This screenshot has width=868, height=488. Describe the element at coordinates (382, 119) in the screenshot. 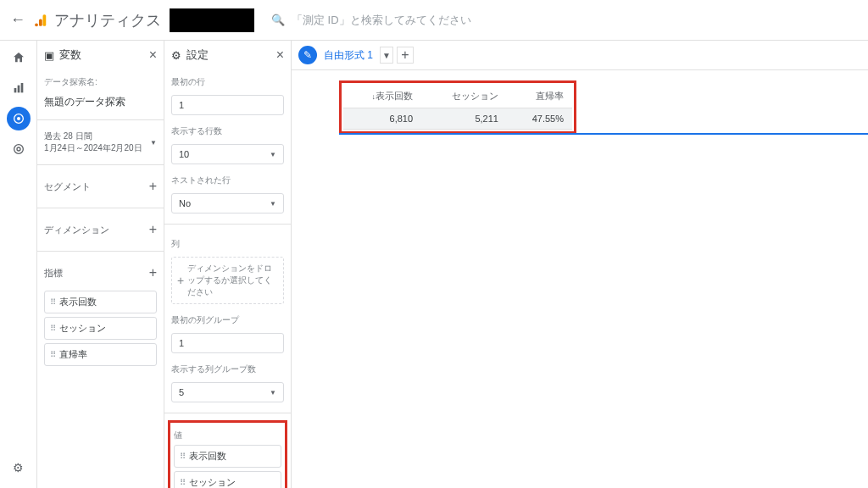

I see `cell-views-total: 6,810` at that location.